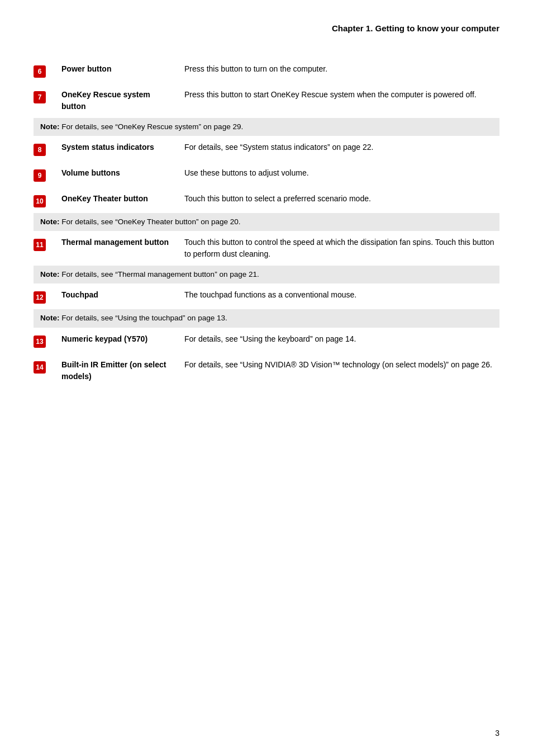 Image resolution: width=533 pixels, height=756 pixels. What do you see at coordinates (266, 70) in the screenshot?
I see `table-row: 6Power buttonPress this button to turn o…` at bounding box center [266, 70].